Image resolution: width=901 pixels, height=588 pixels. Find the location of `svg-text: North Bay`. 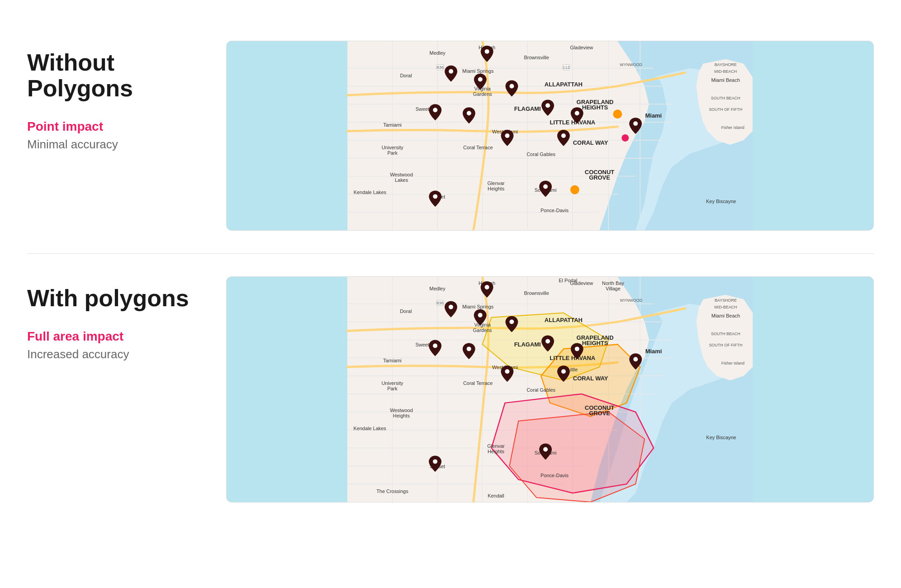

svg-text: North Bay is located at coordinates (613, 283).